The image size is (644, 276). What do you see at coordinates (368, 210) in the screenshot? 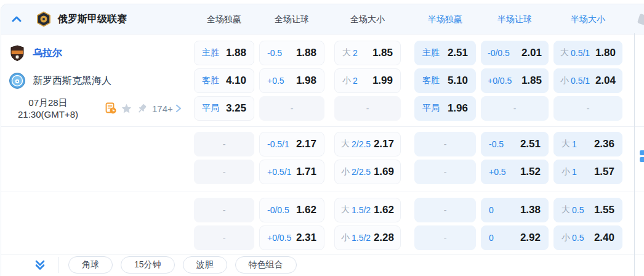
I see `odds-cell-ft-over: 大1.5/21.62` at bounding box center [368, 210].